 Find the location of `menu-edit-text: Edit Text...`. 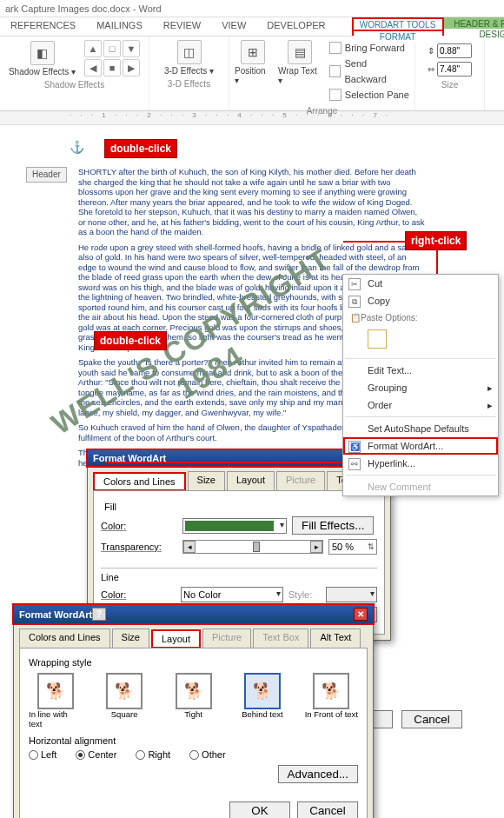

menu-edit-text: Edit Text... is located at coordinates (421, 370).